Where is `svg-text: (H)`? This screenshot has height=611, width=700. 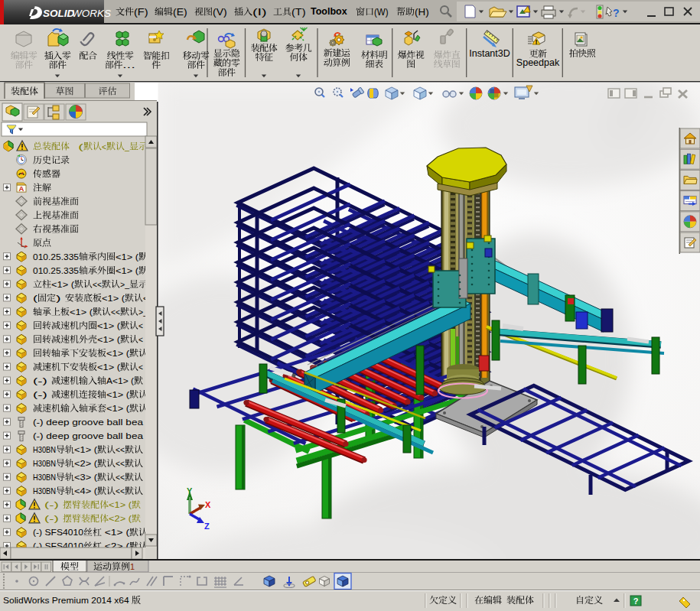
svg-text: (H) is located at coordinates (422, 12).